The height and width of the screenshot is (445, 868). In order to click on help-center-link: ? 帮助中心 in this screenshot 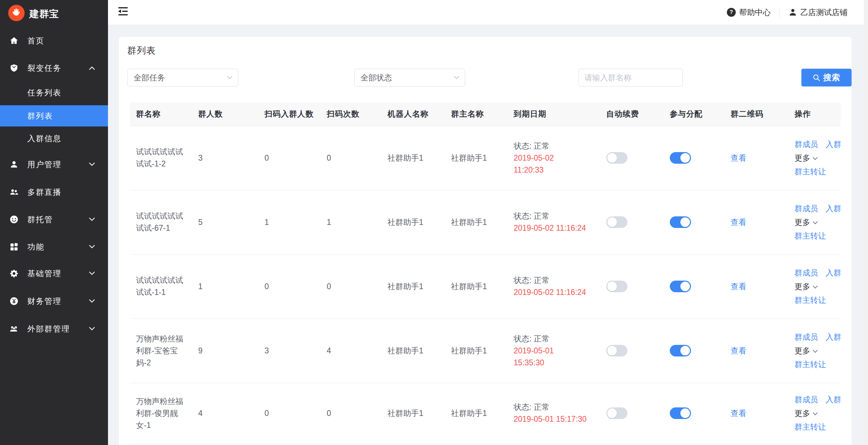, I will do `click(749, 12)`.